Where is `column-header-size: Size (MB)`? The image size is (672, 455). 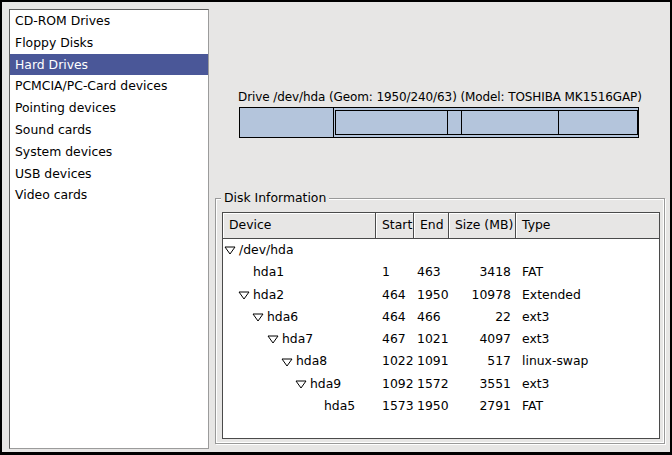 column-header-size: Size (MB) is located at coordinates (482, 226).